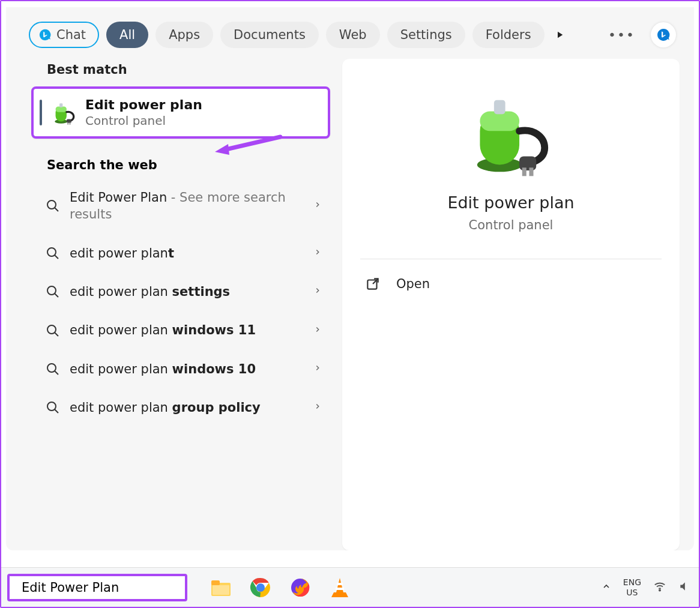 The image size is (700, 608). Describe the element at coordinates (187, 292) in the screenshot. I see `web-result-text: edit power plan settings` at that location.